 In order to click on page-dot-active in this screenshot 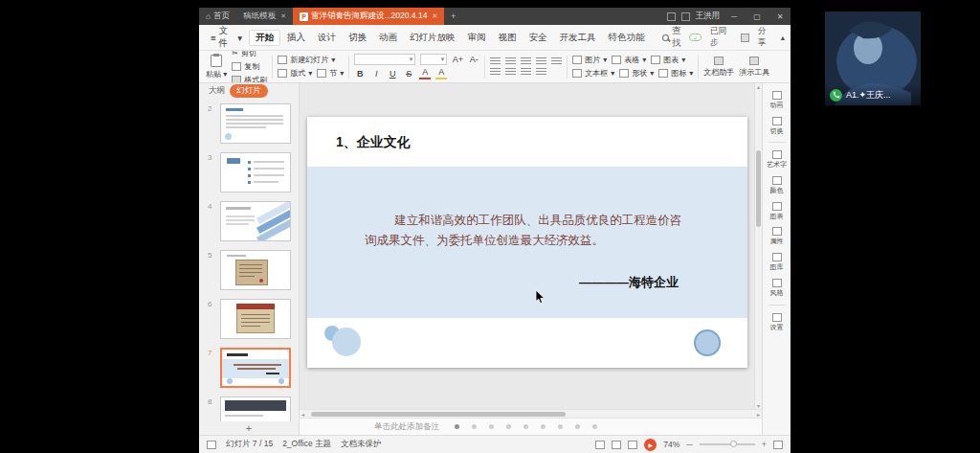, I will do `click(457, 427)`.